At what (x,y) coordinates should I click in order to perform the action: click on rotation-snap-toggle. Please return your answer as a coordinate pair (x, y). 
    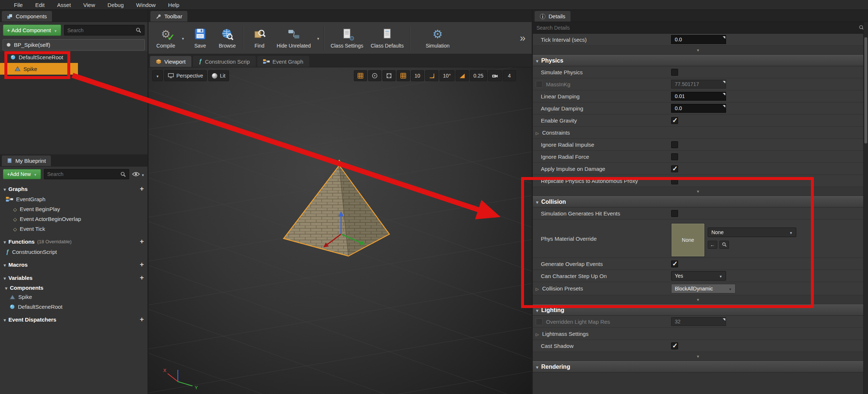
    Looking at the image, I should click on (432, 76).